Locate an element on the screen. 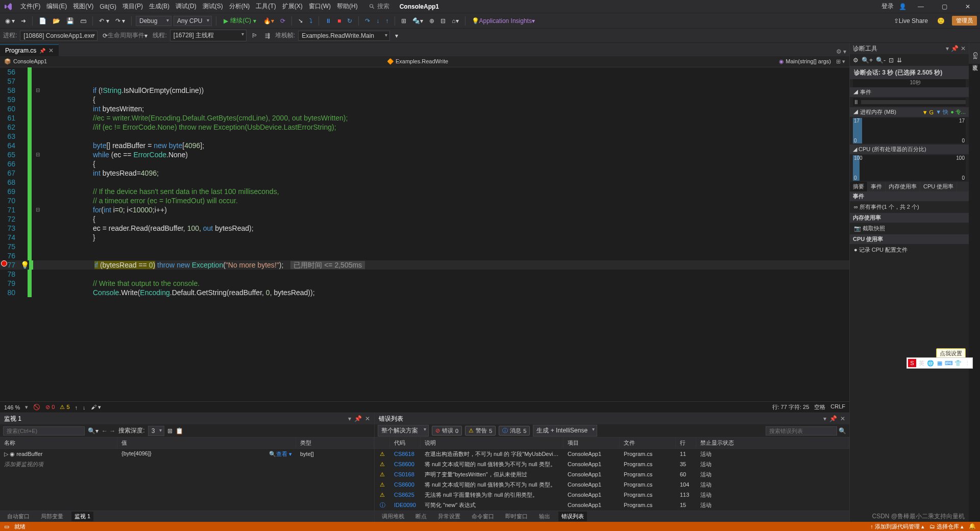  watch-search-input is located at coordinates (44, 431).